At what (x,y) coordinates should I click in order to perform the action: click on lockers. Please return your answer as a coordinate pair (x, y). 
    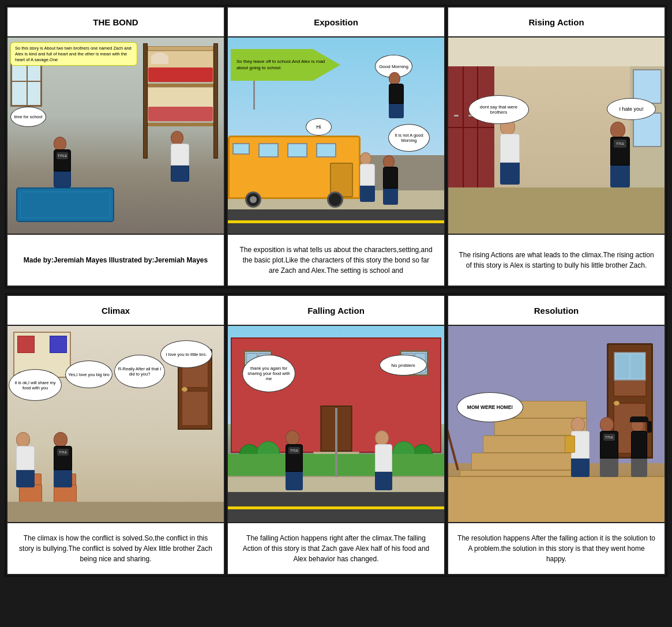
    Looking at the image, I should click on (471, 127).